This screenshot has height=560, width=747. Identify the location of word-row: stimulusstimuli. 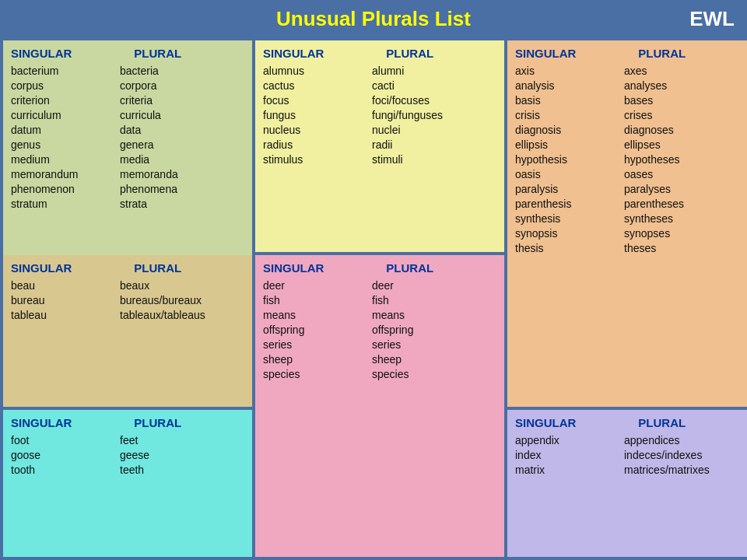
(380, 159).